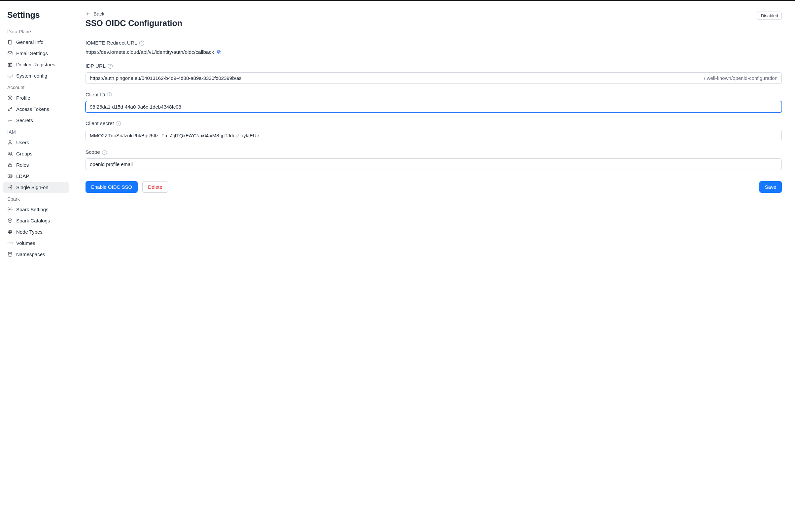 The width and height of the screenshot is (795, 532). Describe the element at coordinates (111, 43) in the screenshot. I see `redirect-url-label: IOMETE Redirect URL` at that location.